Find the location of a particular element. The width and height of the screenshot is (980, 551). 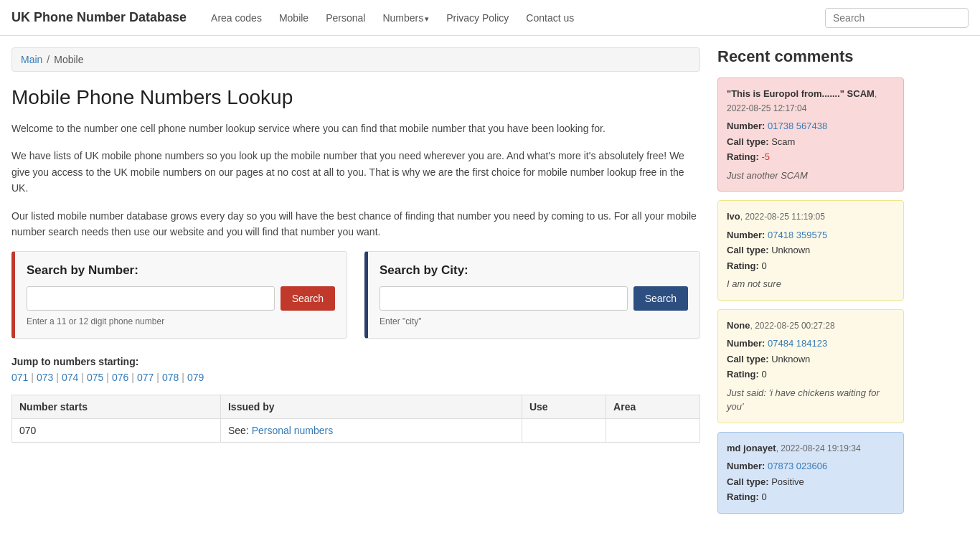

numbers-table: Number starts Issued by Use Area 070See:… is located at coordinates (356, 419).